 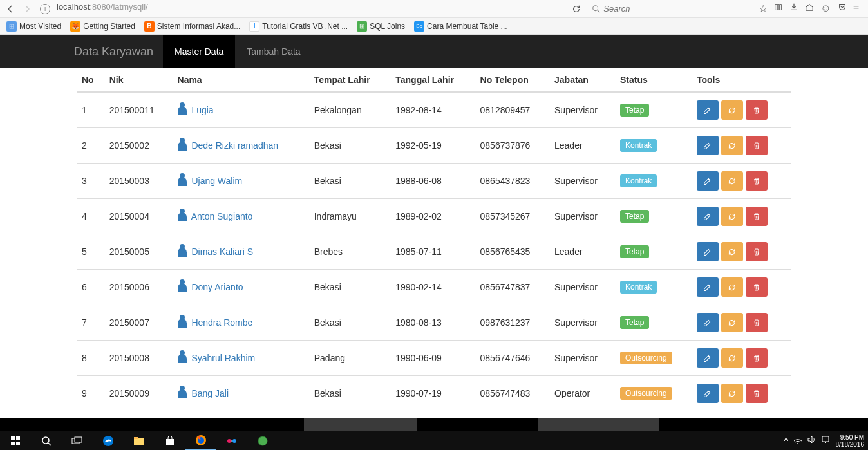 I want to click on employee-link: Dimas Kaliari S, so click(x=216, y=252).